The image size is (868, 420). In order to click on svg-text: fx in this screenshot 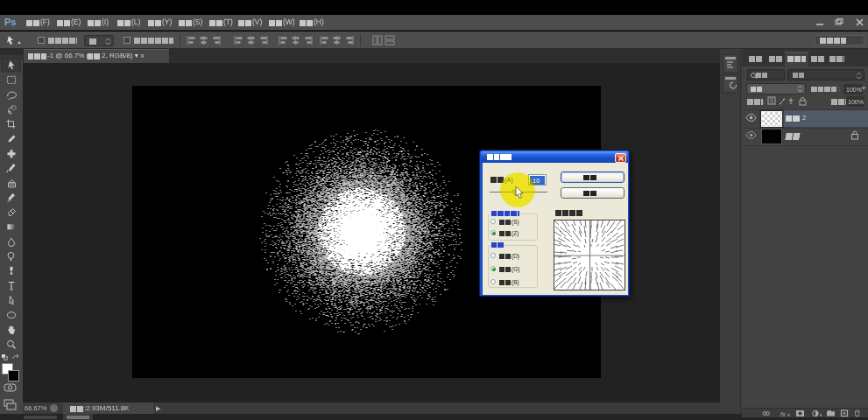, I will do `click(783, 415)`.